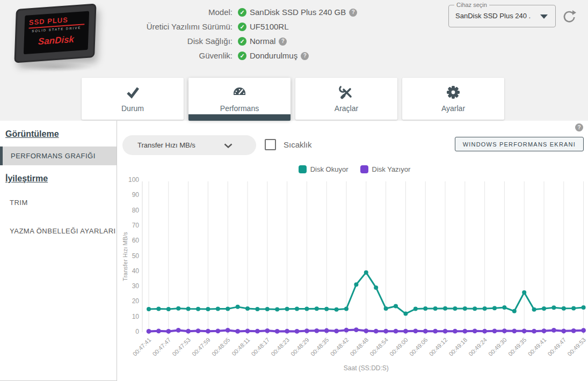  Describe the element at coordinates (453, 99) in the screenshot. I see `tab-ayarlar: Ayarlar` at that location.